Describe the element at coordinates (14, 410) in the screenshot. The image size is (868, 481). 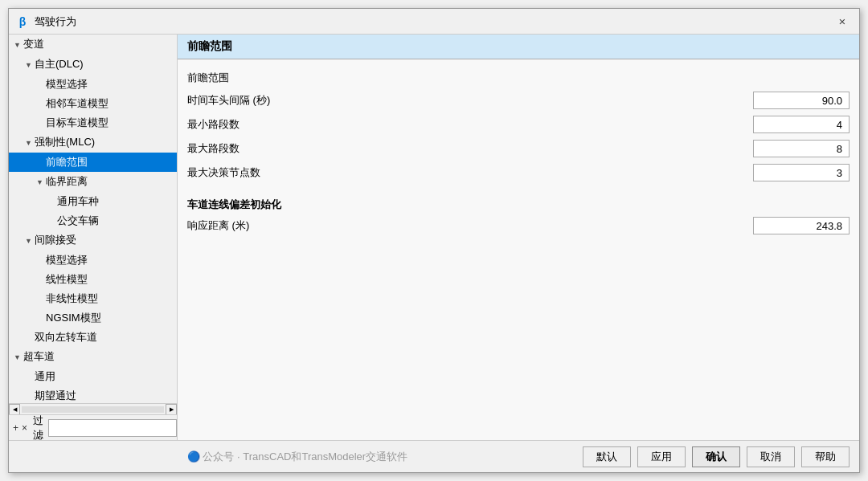
I see `hscroll-left-arrow: ◀` at that location.